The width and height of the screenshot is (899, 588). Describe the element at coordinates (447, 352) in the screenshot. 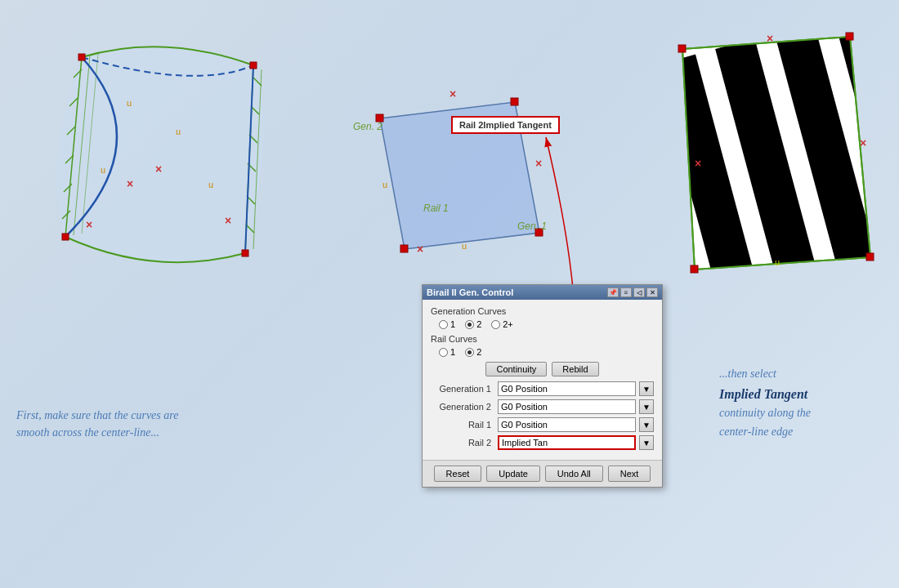

I see `rail-option-1: 1` at that location.